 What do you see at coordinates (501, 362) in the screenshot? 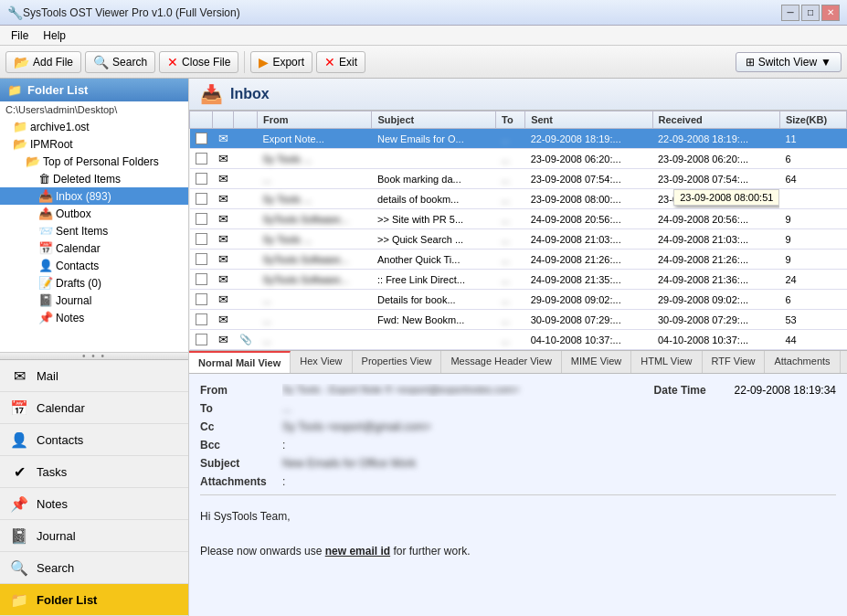
I see `tab-message-header-view: Message Header View` at bounding box center [501, 362].